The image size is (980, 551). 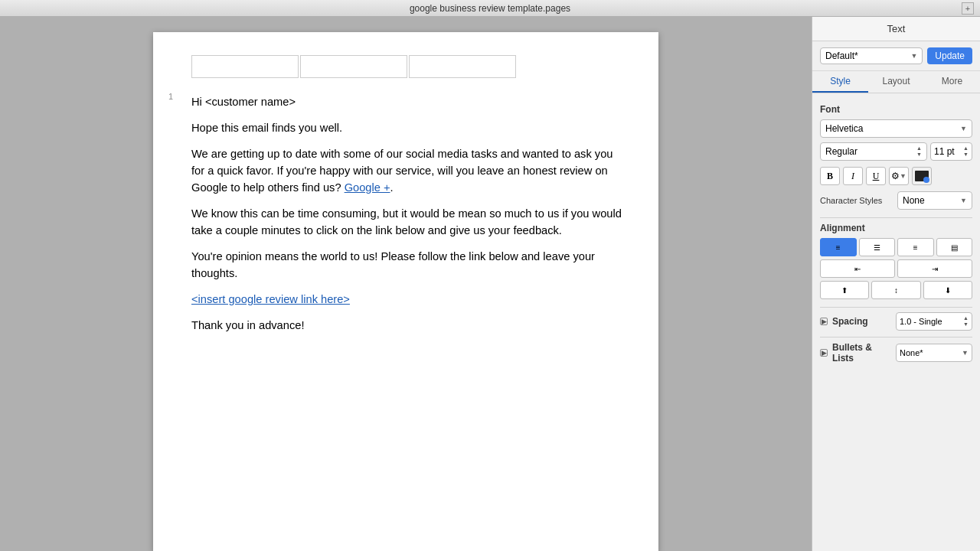 What do you see at coordinates (926, 180) in the screenshot?
I see `text-color-indicator` at bounding box center [926, 180].